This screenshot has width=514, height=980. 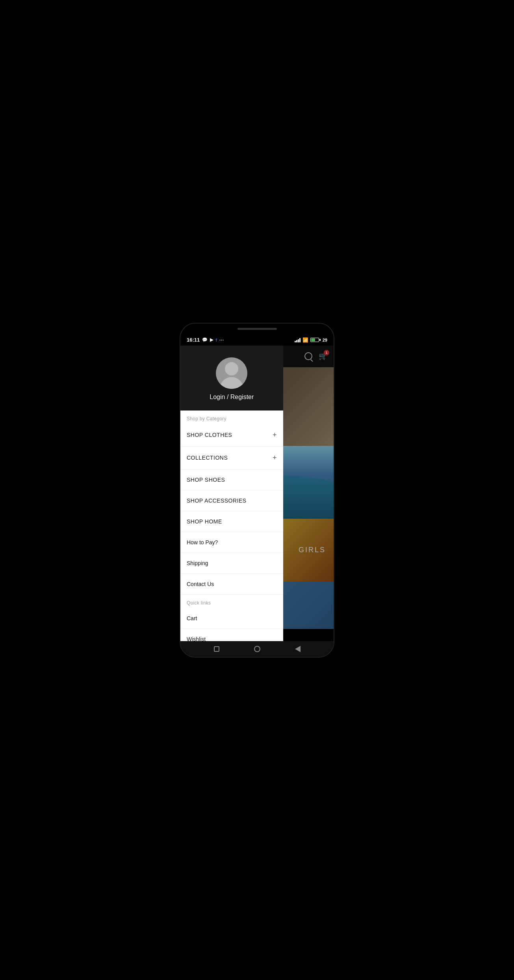 I want to click on wishlist-label: Wishlist, so click(x=196, y=638).